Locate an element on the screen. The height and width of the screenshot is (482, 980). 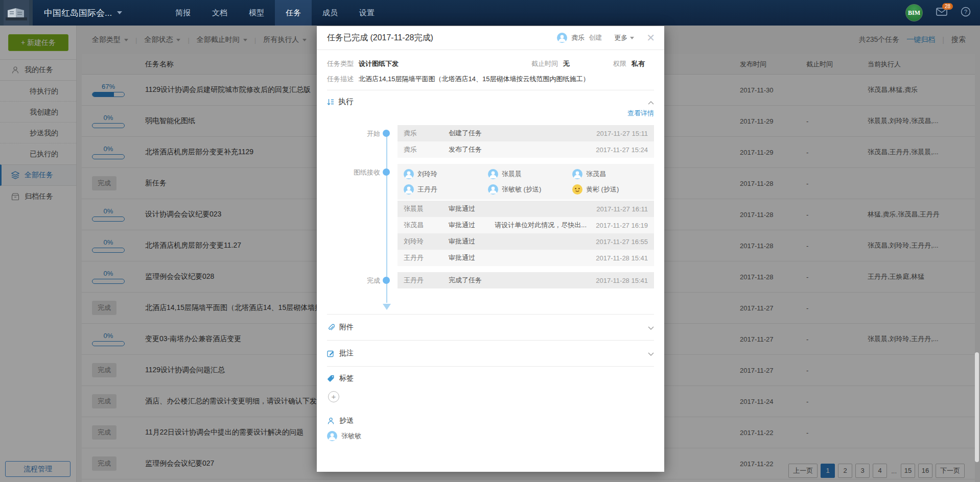
action-comment: 请设计单位对此情况，尽快出... is located at coordinates (541, 225).